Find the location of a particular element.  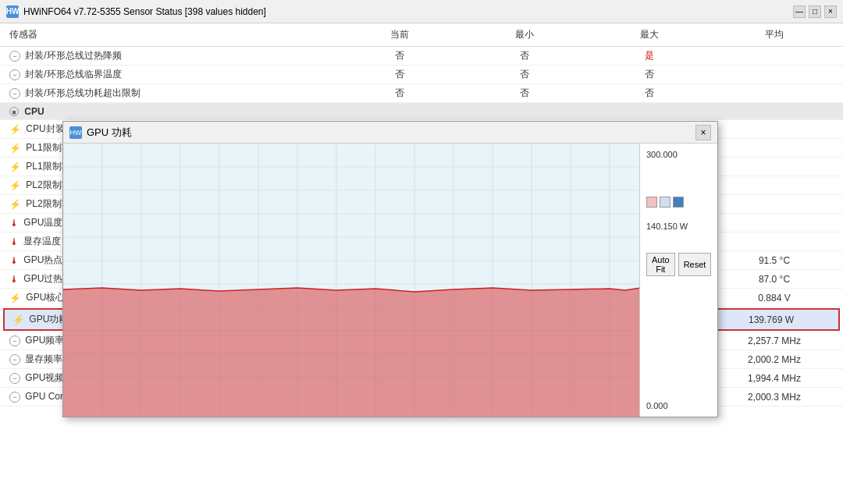

minimize-button: — is located at coordinates (799, 12).